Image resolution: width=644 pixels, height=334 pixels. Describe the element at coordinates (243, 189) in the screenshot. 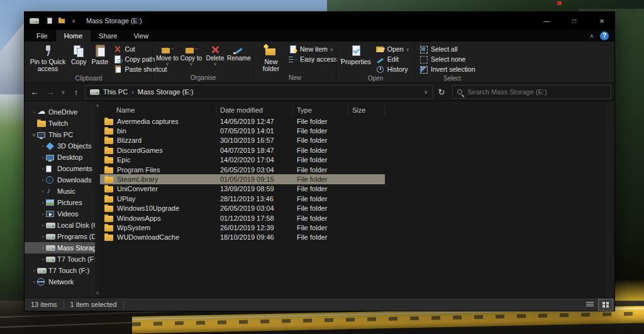

I see `file-row: UniConverter 13/09/2019 08:59 File folde…` at that location.